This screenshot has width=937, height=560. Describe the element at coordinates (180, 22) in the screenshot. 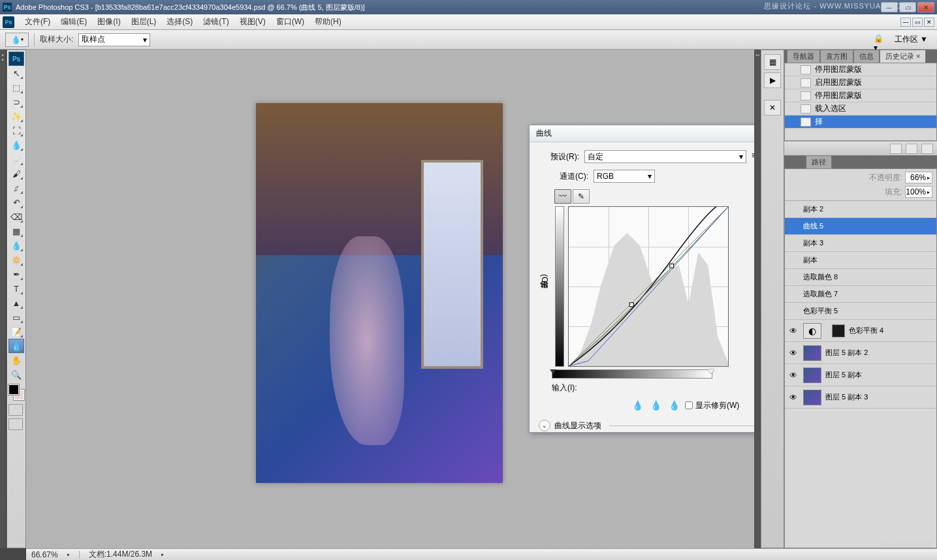

I see `menu-select: 选择(S)` at that location.